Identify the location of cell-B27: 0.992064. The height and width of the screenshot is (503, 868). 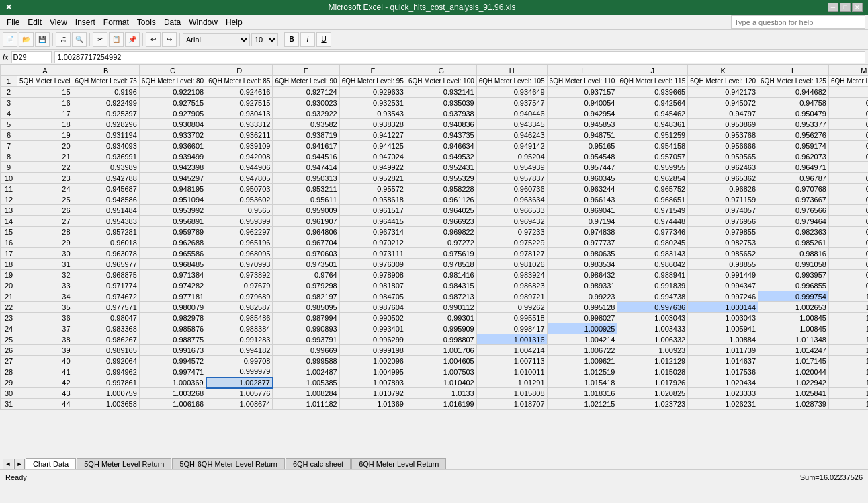
(106, 361).